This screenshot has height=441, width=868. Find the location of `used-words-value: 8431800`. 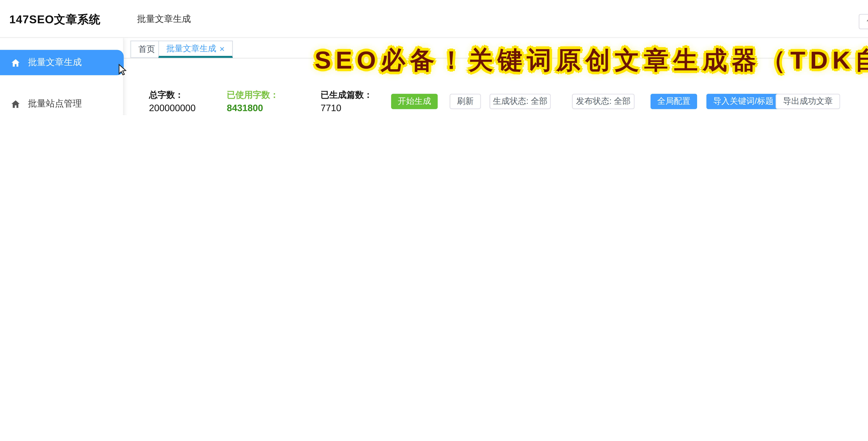

used-words-value: 8431800 is located at coordinates (245, 108).